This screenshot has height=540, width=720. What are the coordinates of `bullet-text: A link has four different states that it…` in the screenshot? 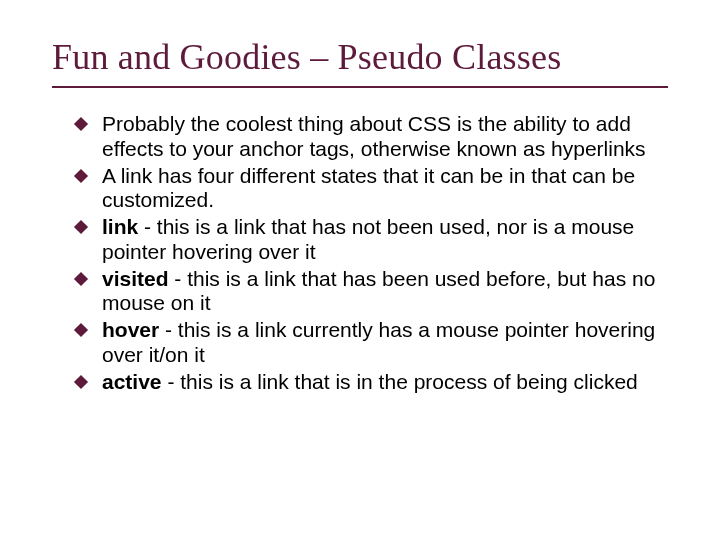 It's located at (368, 188).